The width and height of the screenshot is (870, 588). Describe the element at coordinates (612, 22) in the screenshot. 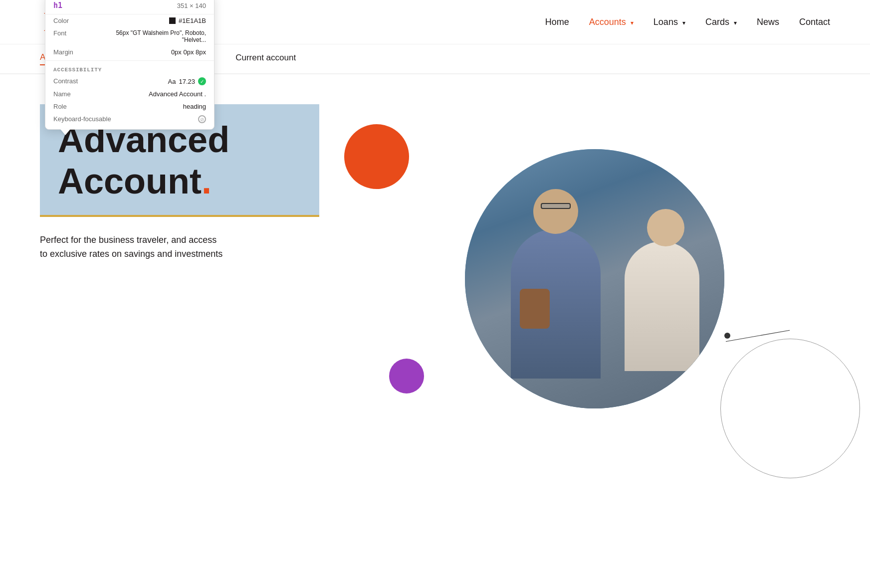

I see `nav-link-accounts: Accounts ▾` at that location.